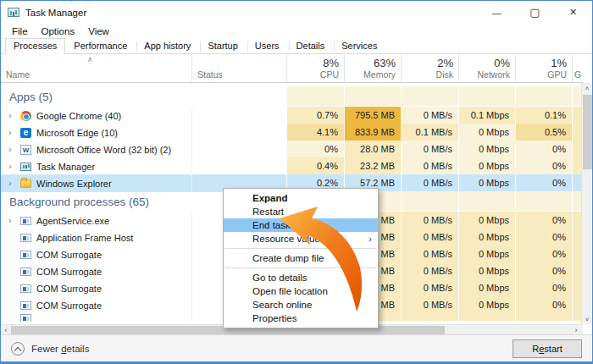 The width and height of the screenshot is (593, 364). What do you see at coordinates (373, 132) in the screenshot?
I see `memory-cell: 833.9 MB` at bounding box center [373, 132].